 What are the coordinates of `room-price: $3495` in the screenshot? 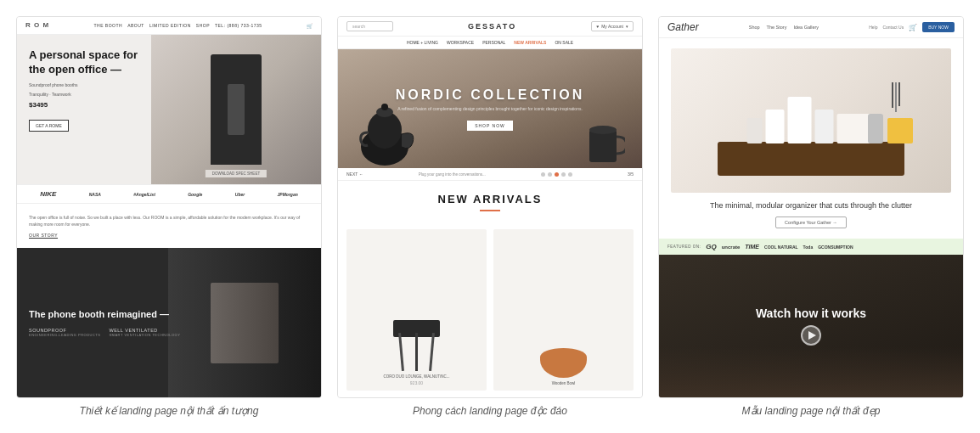 It's located at (85, 105).